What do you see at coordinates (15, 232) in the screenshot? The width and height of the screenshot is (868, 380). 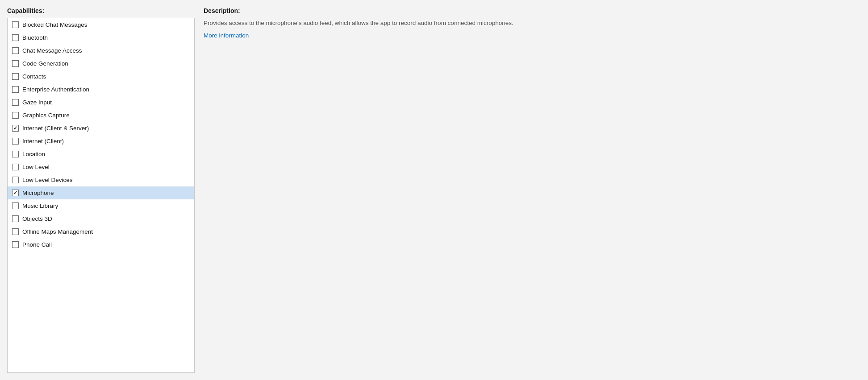 I see `capability-checkbox-offline-maps-management` at bounding box center [15, 232].